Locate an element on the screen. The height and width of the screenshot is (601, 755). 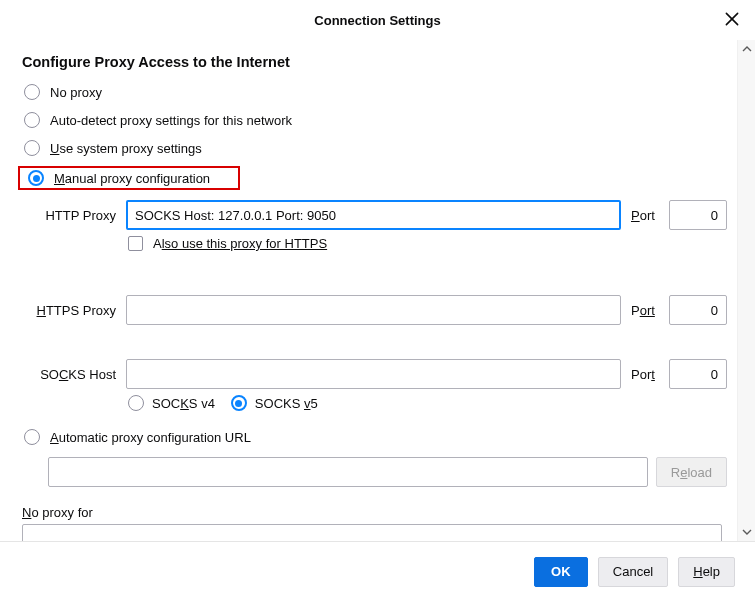
dialog-title: Connection Settings is located at coordinates (377, 20).